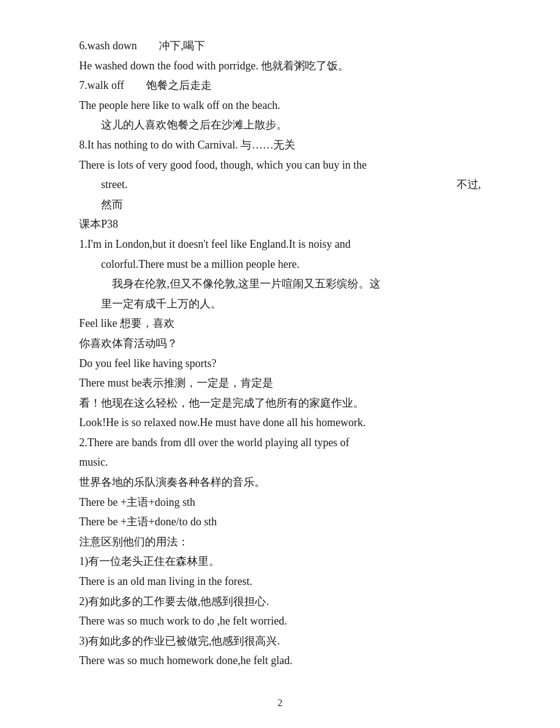  What do you see at coordinates (280, 125) in the screenshot?
I see `line-5: 这儿的人喜欢饱餐之后在沙滩上散步。` at bounding box center [280, 125].